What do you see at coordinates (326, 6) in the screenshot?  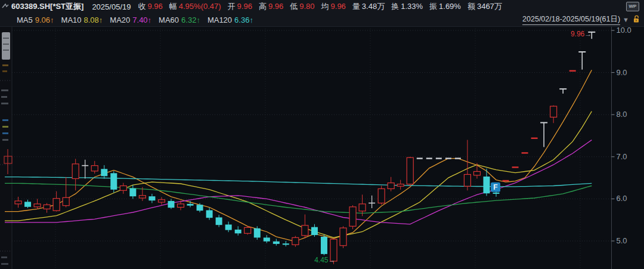 I see `quote-field-label: 均` at bounding box center [326, 6].